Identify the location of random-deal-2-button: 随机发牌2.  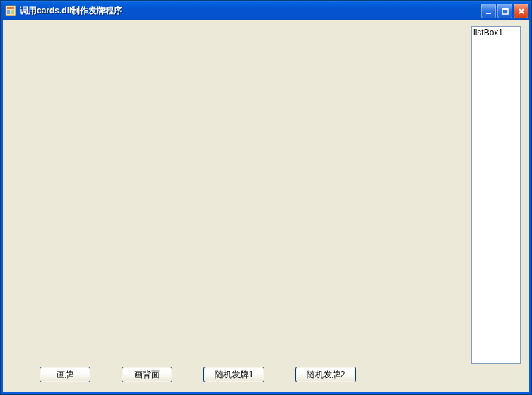
(326, 375).